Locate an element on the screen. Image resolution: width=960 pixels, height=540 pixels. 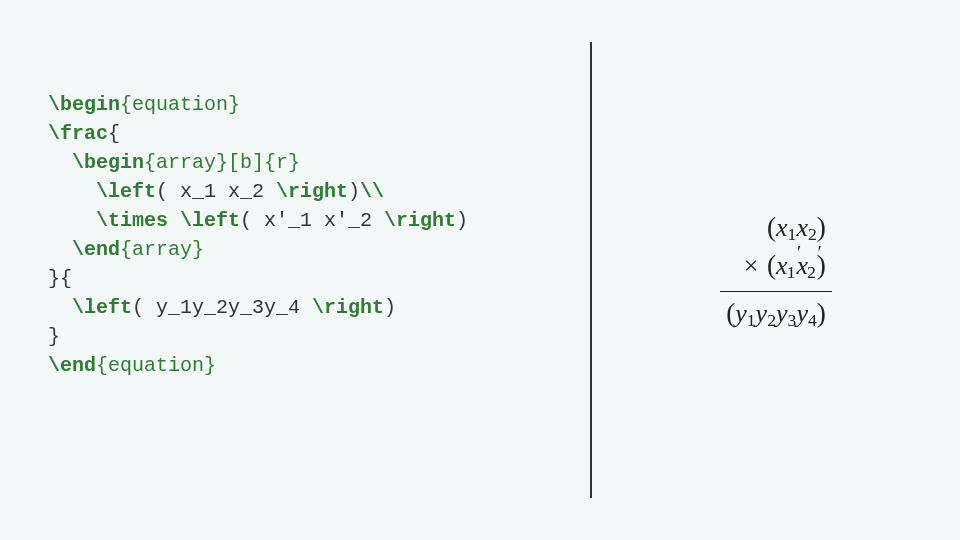
numerator: (x1x2) × (x′1x′2) is located at coordinates (776, 250).